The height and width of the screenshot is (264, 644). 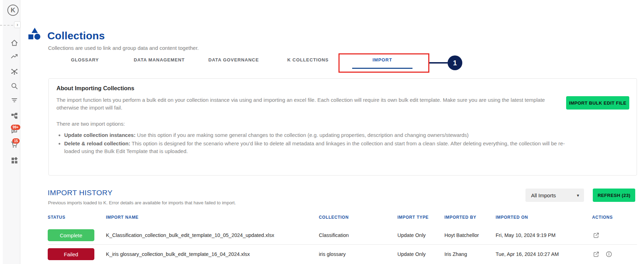 What do you see at coordinates (14, 160) in the screenshot?
I see `apps-grid-icon` at bounding box center [14, 160].